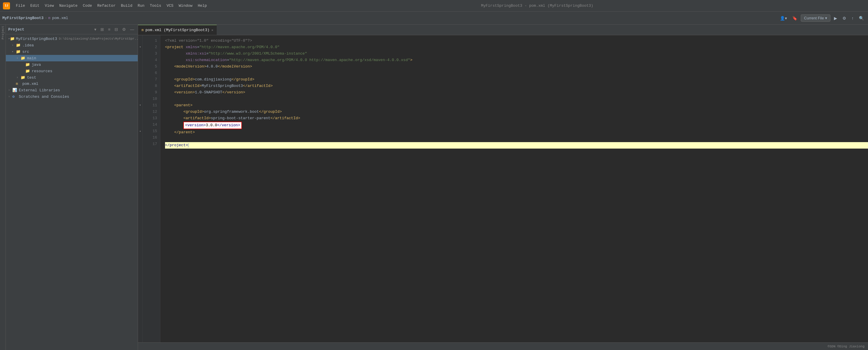 Image resolution: width=868 pixels, height=350 pixels. I want to click on code-5-val: 4.0.0, so click(212, 67).